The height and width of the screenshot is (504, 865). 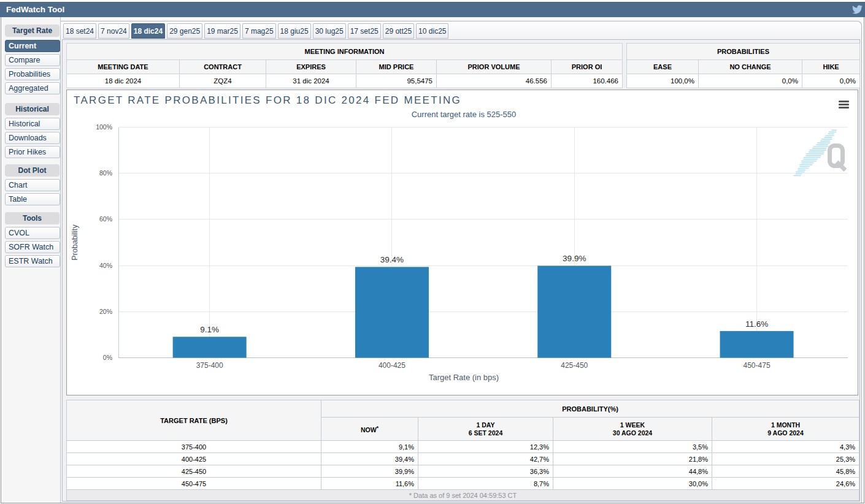 I want to click on hike-value: 0,0%, so click(x=831, y=81).